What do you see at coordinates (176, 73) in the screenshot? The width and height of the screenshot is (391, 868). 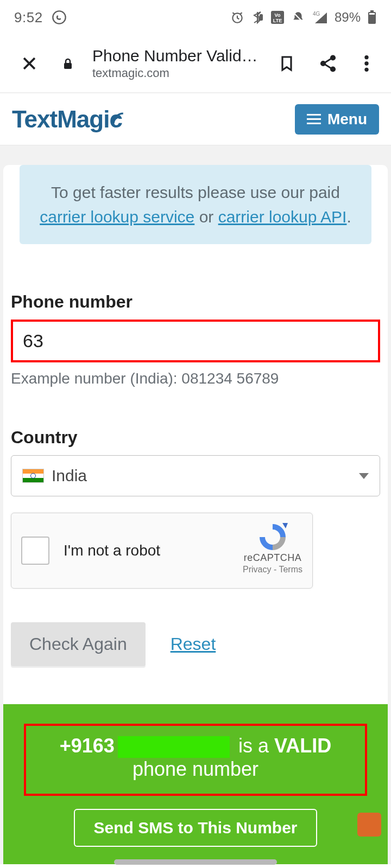 I see `page-host: textmagic.com` at bounding box center [176, 73].